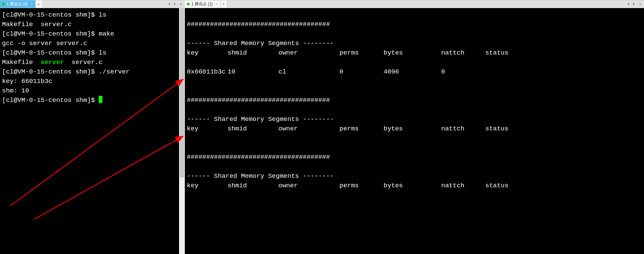  What do you see at coordinates (102, 53) in the screenshot?
I see `cmd-ls-2: ls` at bounding box center [102, 53].